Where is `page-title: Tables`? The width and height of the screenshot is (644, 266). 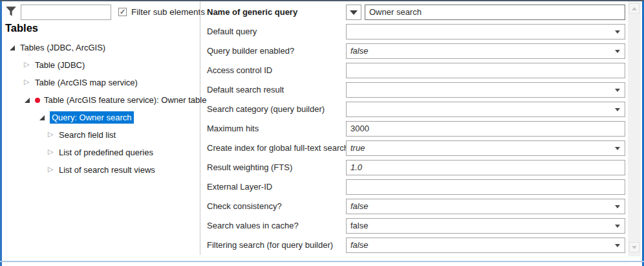
page-title: Tables is located at coordinates (22, 28).